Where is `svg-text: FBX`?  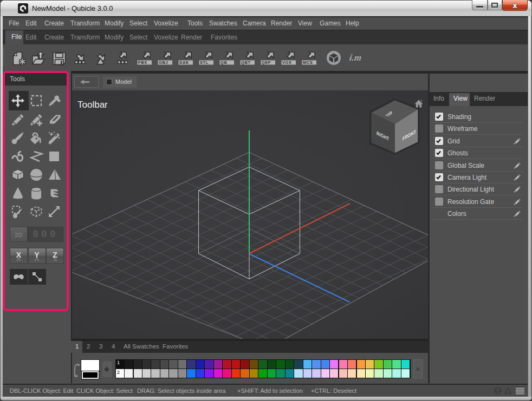 svg-text: FBX is located at coordinates (143, 63).